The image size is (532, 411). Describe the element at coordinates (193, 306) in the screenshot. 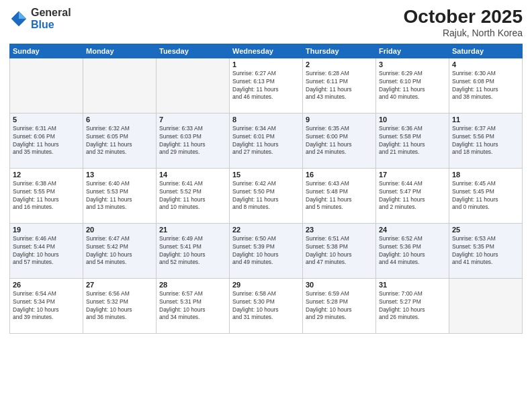

I see `table-row: 28Sunrise: 6:57 AM Sunset: 5:31 PM Dayli…` at that location.